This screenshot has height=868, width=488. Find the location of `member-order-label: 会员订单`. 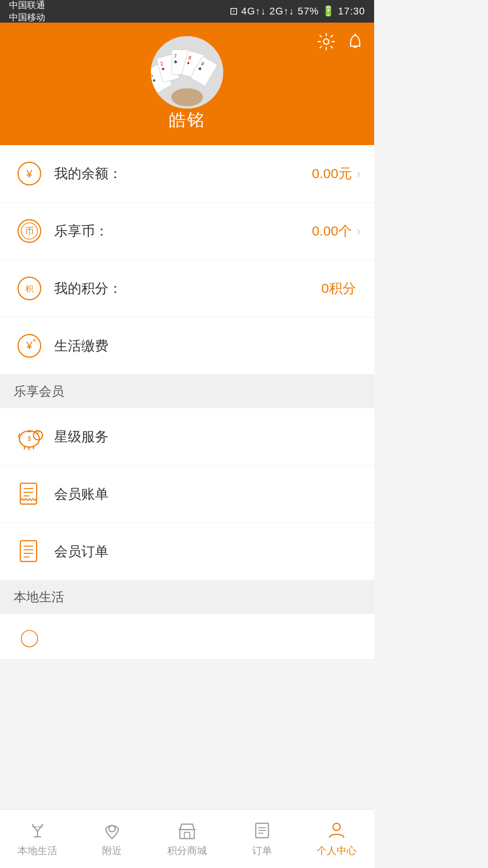

member-order-label: 会员订单 is located at coordinates (207, 552).